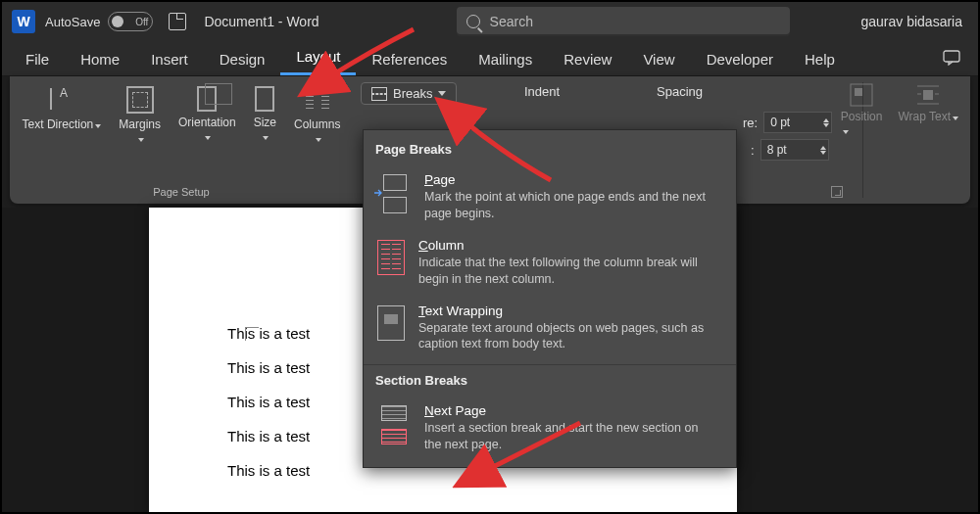  I want to click on text-wrapping-break-icon, so click(391, 323).